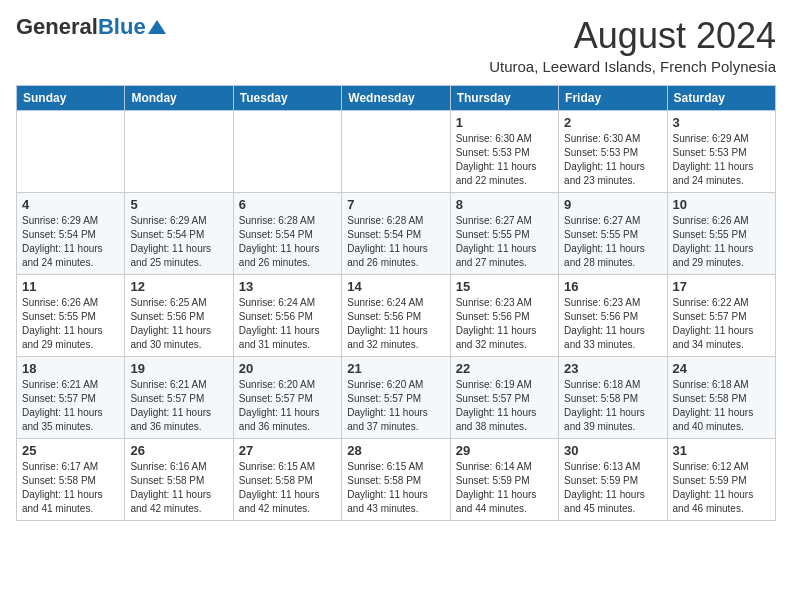  I want to click on calendar-week-5: 25Sunrise: 6:17 AM Sunset: 5:58 PM Dayli…, so click(396, 479).